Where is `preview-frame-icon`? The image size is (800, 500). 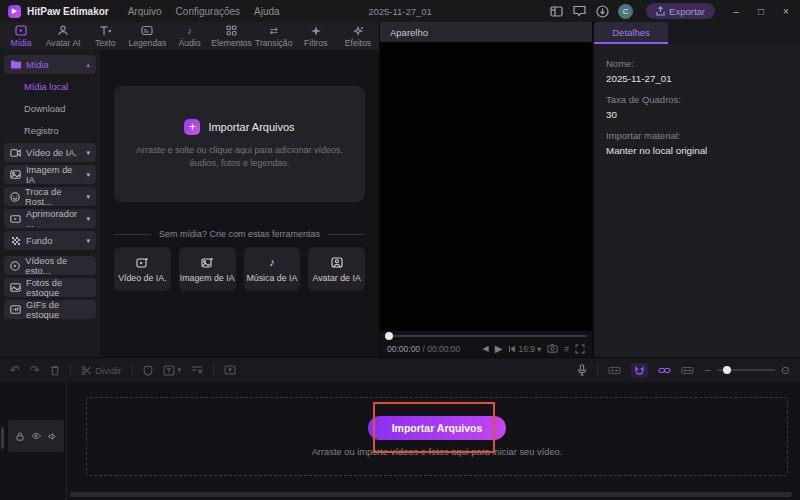
preview-frame-icon is located at coordinates (230, 370).